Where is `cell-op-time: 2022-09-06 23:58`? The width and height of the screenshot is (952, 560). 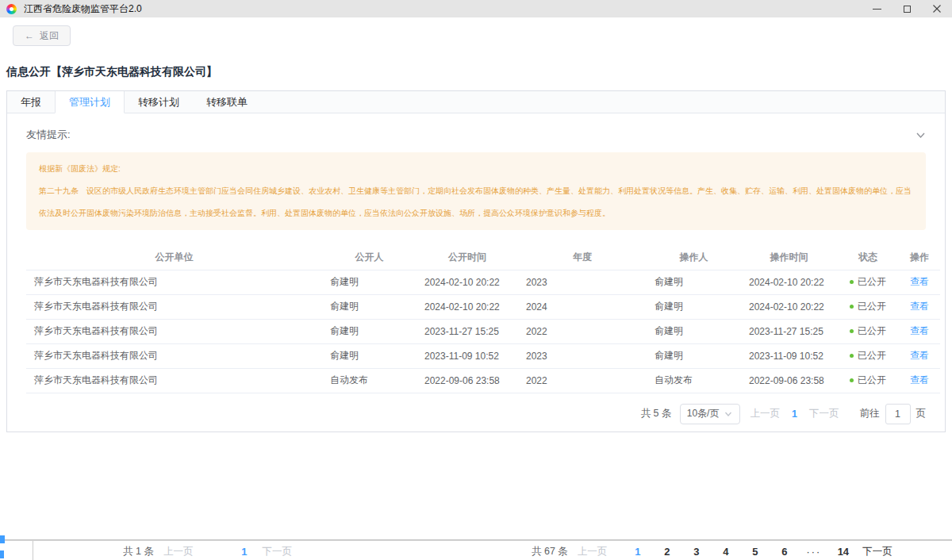 cell-op-time: 2022-09-06 23:58 is located at coordinates (789, 381).